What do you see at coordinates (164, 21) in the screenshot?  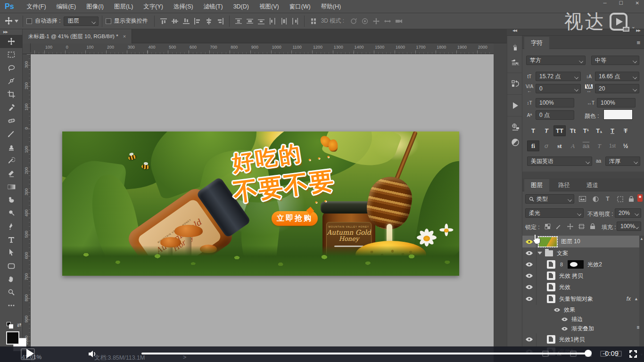 I see `align-top-button` at bounding box center [164, 21].